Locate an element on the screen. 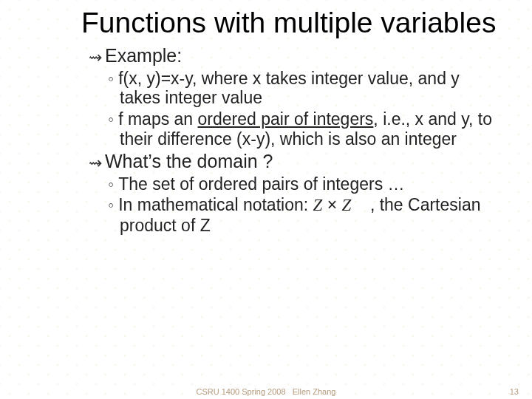  section-heading-example: ⇝Example: is located at coordinates (296, 55).